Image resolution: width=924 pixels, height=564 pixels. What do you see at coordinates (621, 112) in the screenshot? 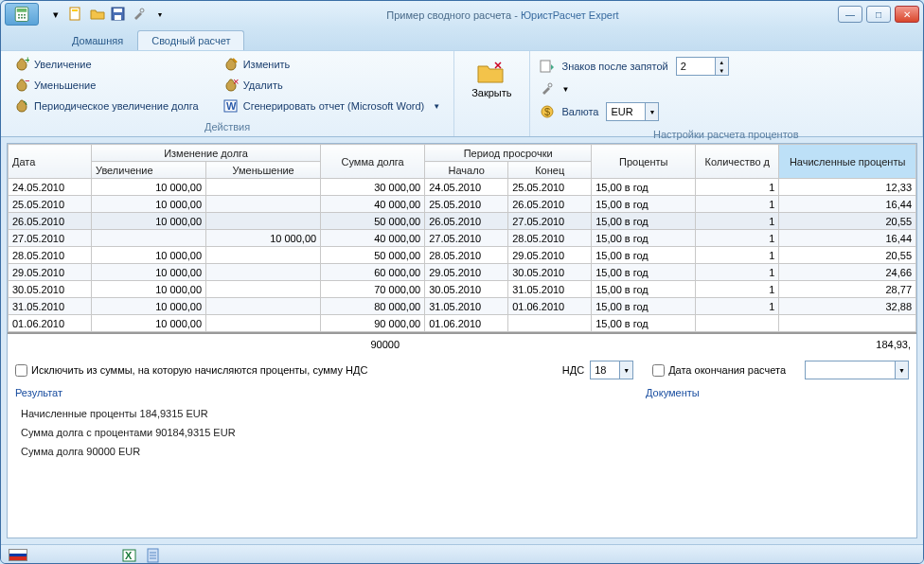
I see `currency-value: EUR` at bounding box center [621, 112].